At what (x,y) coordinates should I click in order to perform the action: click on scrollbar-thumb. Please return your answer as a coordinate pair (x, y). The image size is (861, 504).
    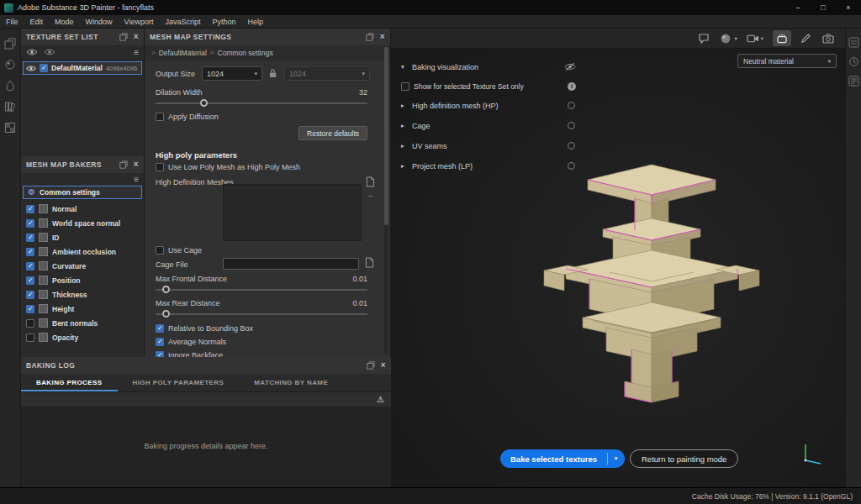
    Looking at the image, I should click on (387, 136).